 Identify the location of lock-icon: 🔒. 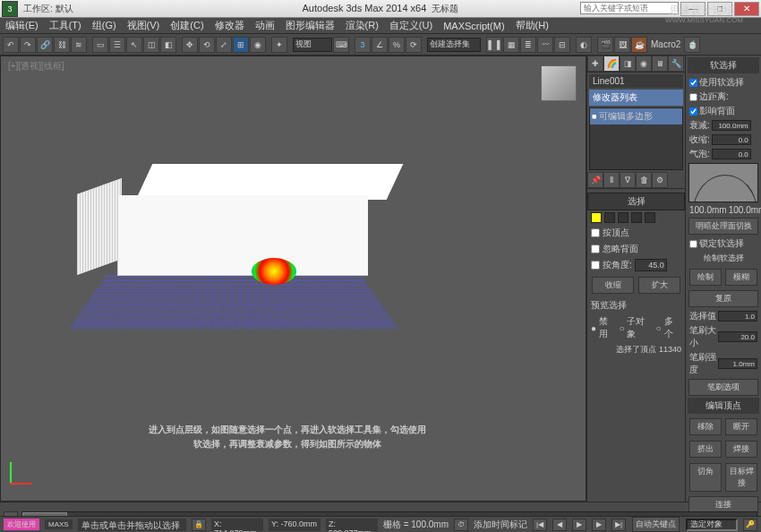
(199, 525).